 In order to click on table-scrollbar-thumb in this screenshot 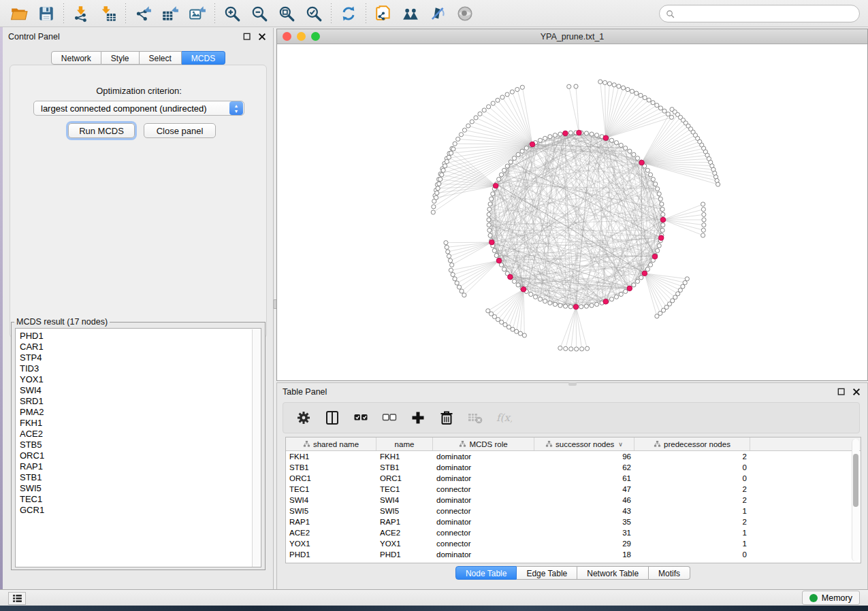, I will do `click(856, 480)`.